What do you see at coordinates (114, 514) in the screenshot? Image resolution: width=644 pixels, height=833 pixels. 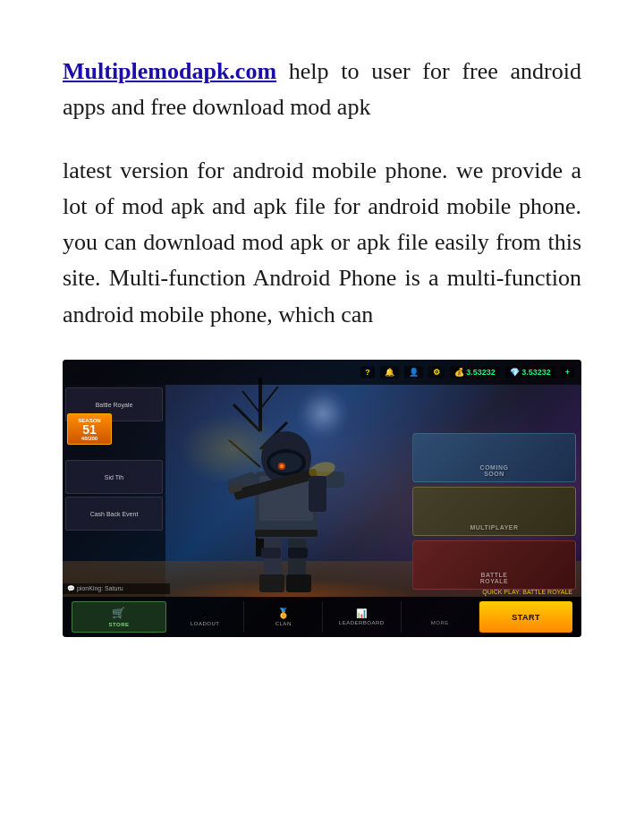 I see `left-panel-cash: Cash Back Event` at bounding box center [114, 514].